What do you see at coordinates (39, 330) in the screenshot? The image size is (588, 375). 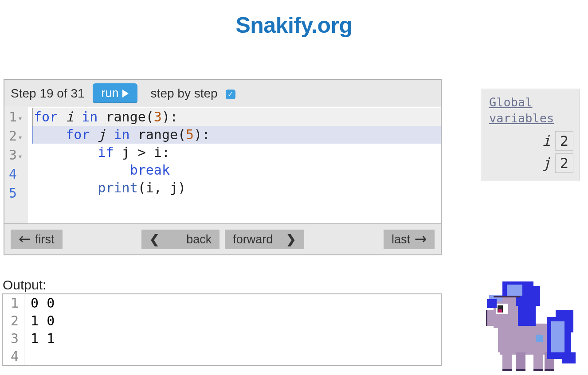 I see `output-body: 0 0 1 0 1 1` at bounding box center [39, 330].